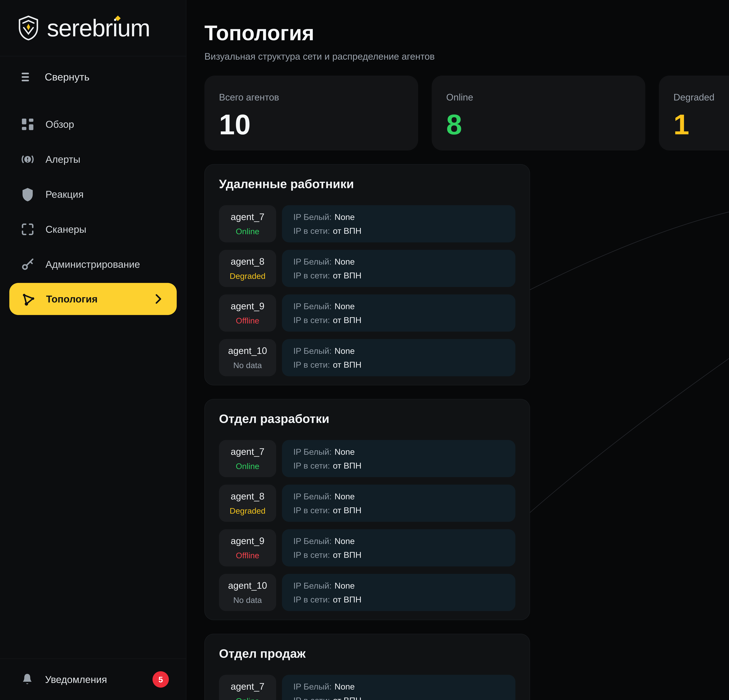 This screenshot has width=729, height=700. I want to click on stat-value: 8, so click(539, 124).